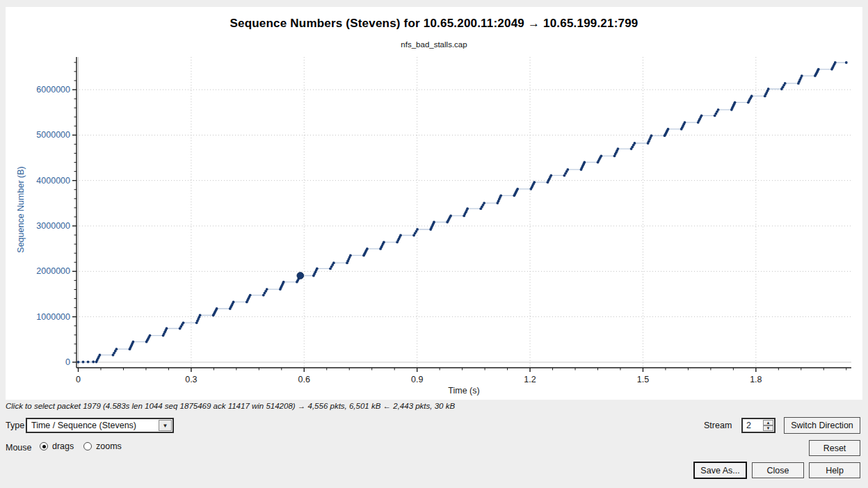 The height and width of the screenshot is (488, 868). I want to click on mouse-zooms-label: zooms, so click(108, 446).